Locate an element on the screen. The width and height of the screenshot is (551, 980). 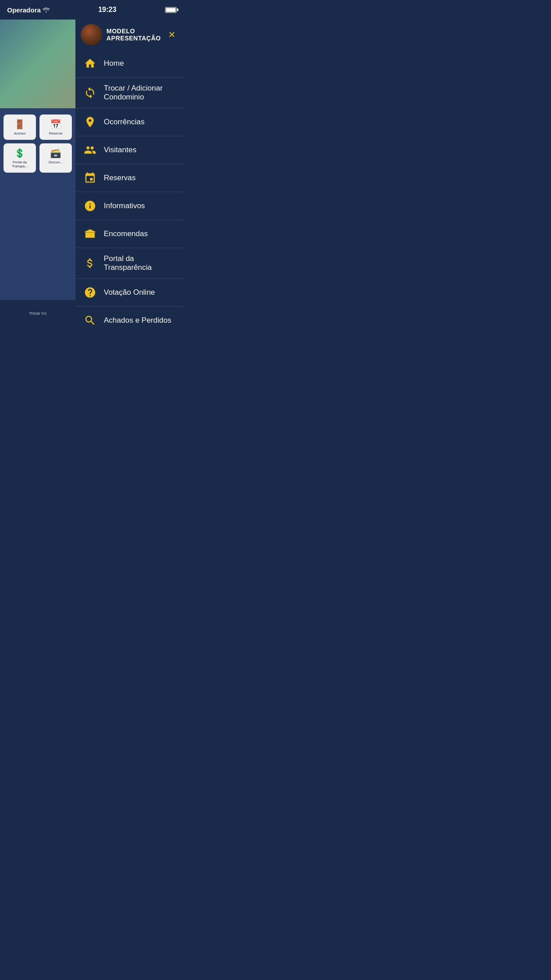
avatar is located at coordinates (91, 35).